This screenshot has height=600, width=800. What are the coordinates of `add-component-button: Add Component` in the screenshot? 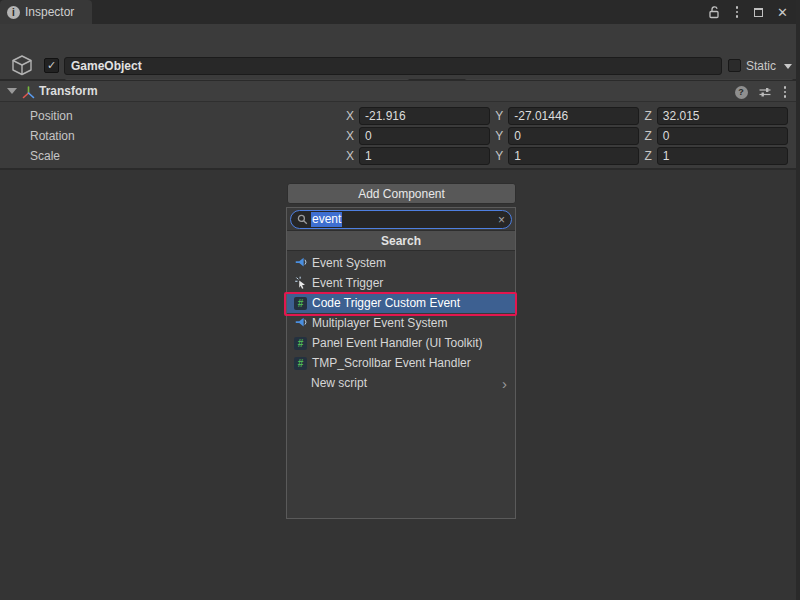 It's located at (402, 194).